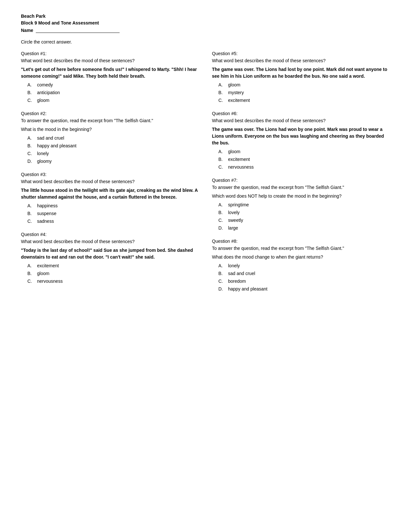 The image size is (411, 532). What do you see at coordinates (301, 141) in the screenshot?
I see `question-6: Question #6: What word best describes th…` at bounding box center [301, 141].